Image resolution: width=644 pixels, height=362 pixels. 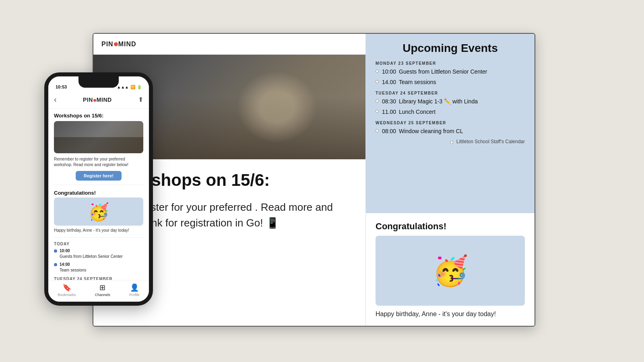 What do you see at coordinates (438, 102) in the screenshot?
I see `event-desc-3: Library Magic 1-3 ✏️ with Linda` at bounding box center [438, 102].